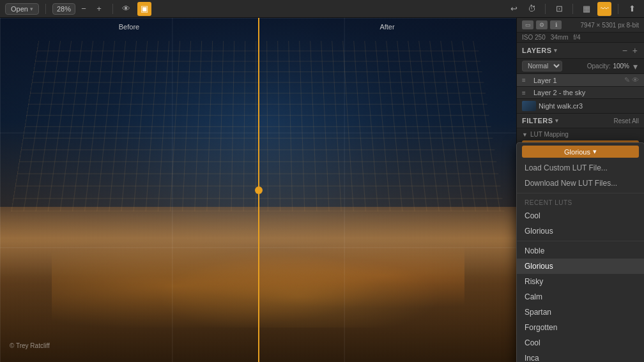 Image resolution: width=644 pixels, height=362 pixels. Describe the element at coordinates (542, 66) in the screenshot. I see `blend-mode-select: Normal` at that location.